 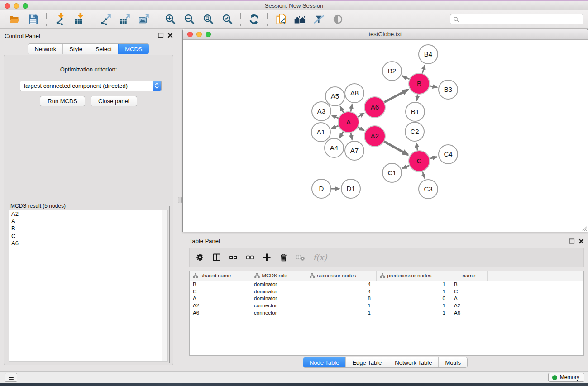 What do you see at coordinates (387, 305) in the screenshot?
I see `table-row: A2connector11A2` at bounding box center [387, 305].